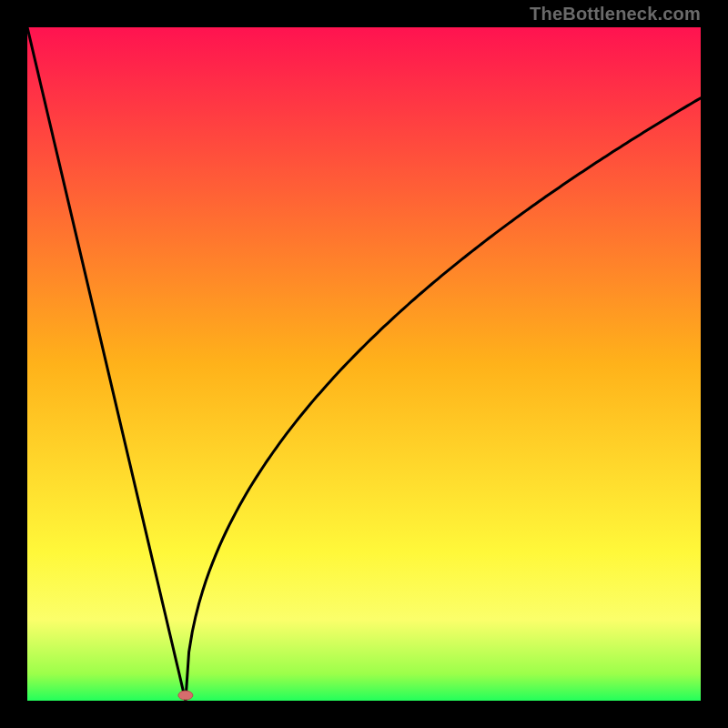 The height and width of the screenshot is (728, 728). What do you see at coordinates (615, 15) in the screenshot?
I see `watermark-text: TheBottleneck.com` at bounding box center [615, 15].